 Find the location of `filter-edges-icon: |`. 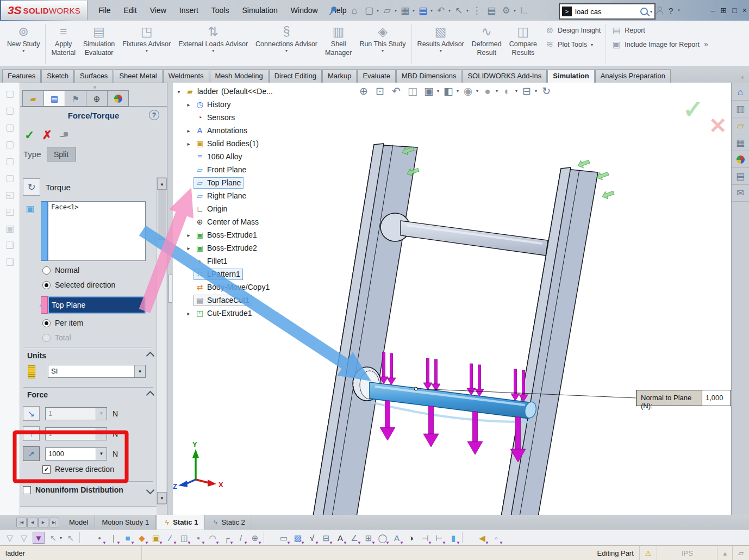

filter-edges-icon: | is located at coordinates (114, 538).